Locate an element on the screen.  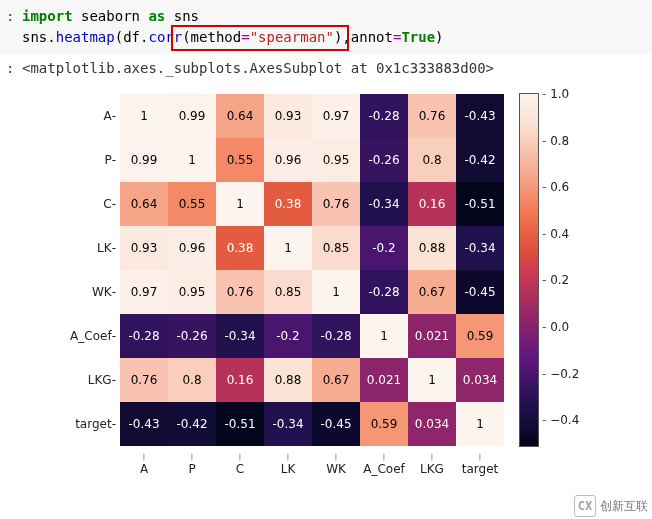
colorbar-gradient is located at coordinates (529, 270).